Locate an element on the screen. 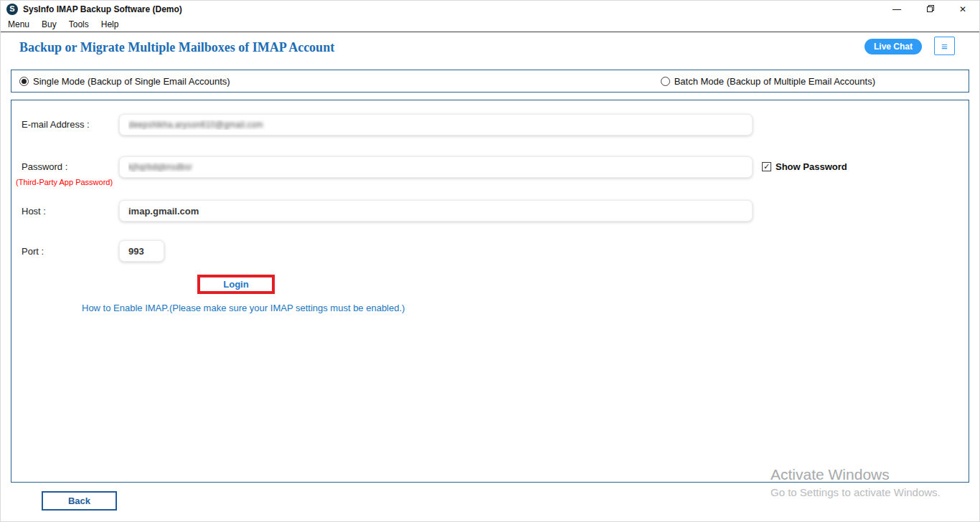 This screenshot has width=980, height=522. password-note: (Third-Party App Password) is located at coordinates (65, 182).